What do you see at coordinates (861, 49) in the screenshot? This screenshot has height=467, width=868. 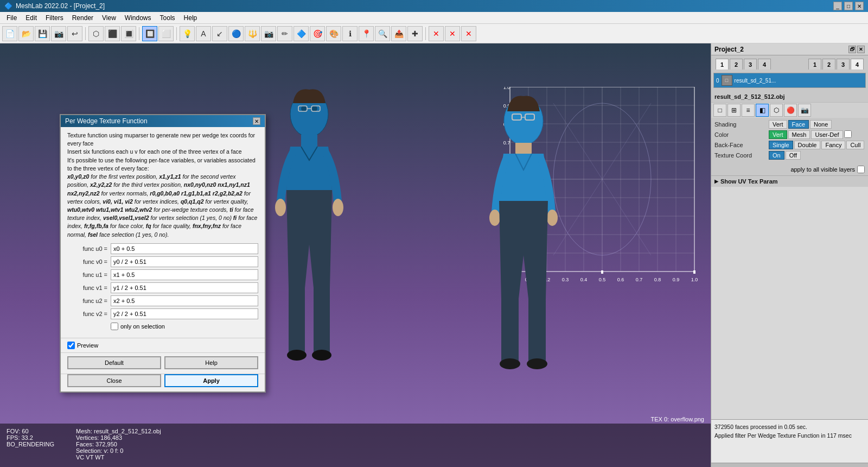 I see `panel-close-button: ✕` at bounding box center [861, 49].